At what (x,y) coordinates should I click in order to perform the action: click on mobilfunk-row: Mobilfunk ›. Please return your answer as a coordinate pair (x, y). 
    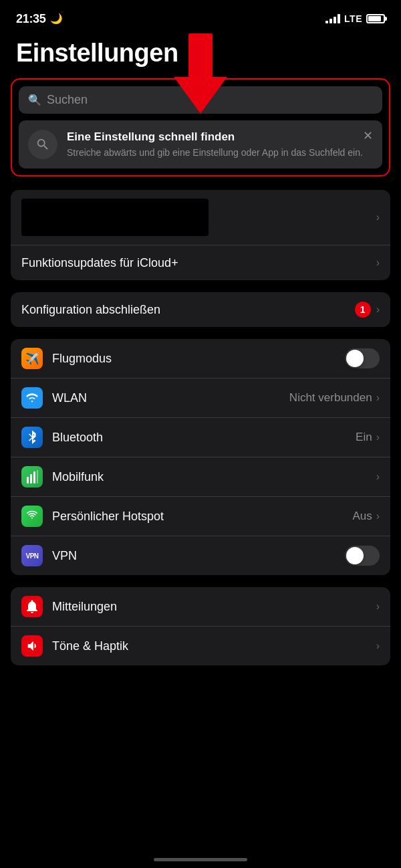
    Looking at the image, I should click on (200, 477).